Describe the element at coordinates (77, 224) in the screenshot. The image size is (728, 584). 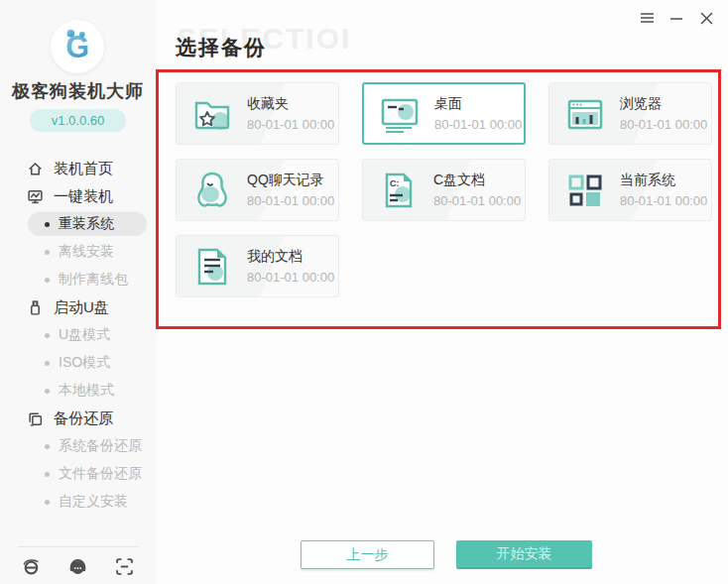
I see `sidebar-item-reinstall-system: 重装系统` at that location.